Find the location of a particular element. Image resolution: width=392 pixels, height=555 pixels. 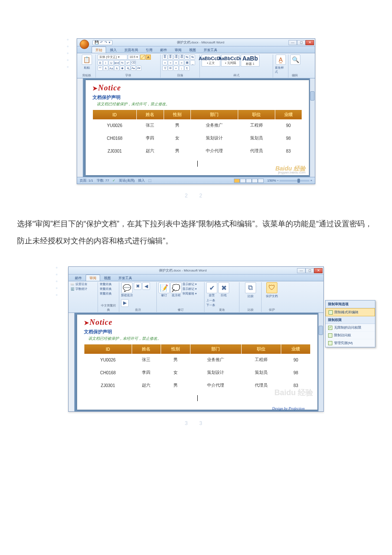

qat-more-icon: ▾ is located at coordinates (110, 43).